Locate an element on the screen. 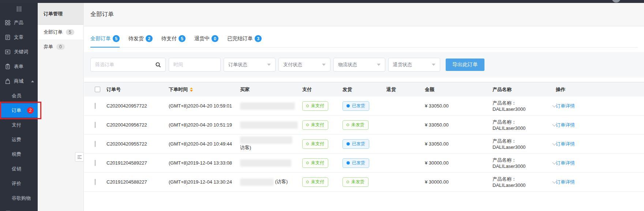  order-amount: ¥ 30000.00 is located at coordinates (459, 163).